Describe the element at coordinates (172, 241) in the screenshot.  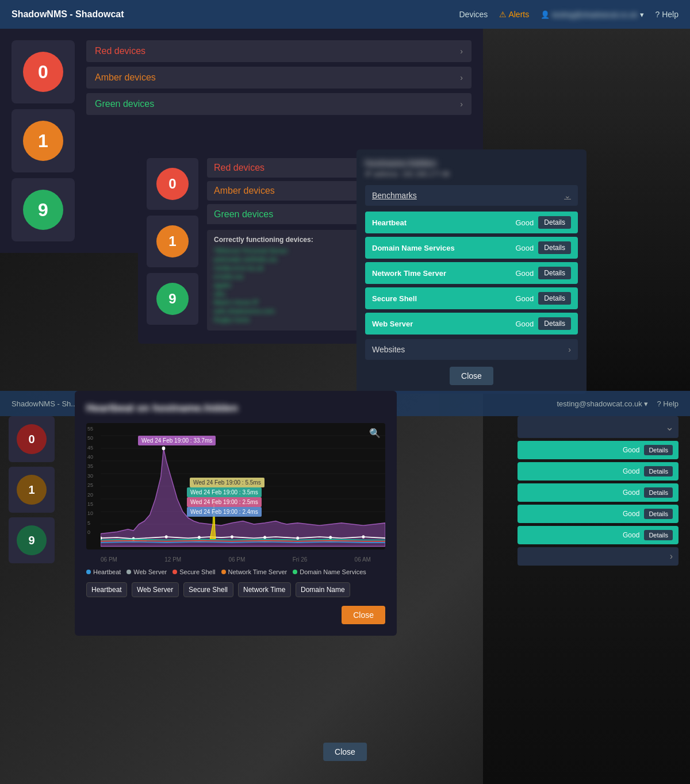
I see `small-amber-card: 1` at that location.